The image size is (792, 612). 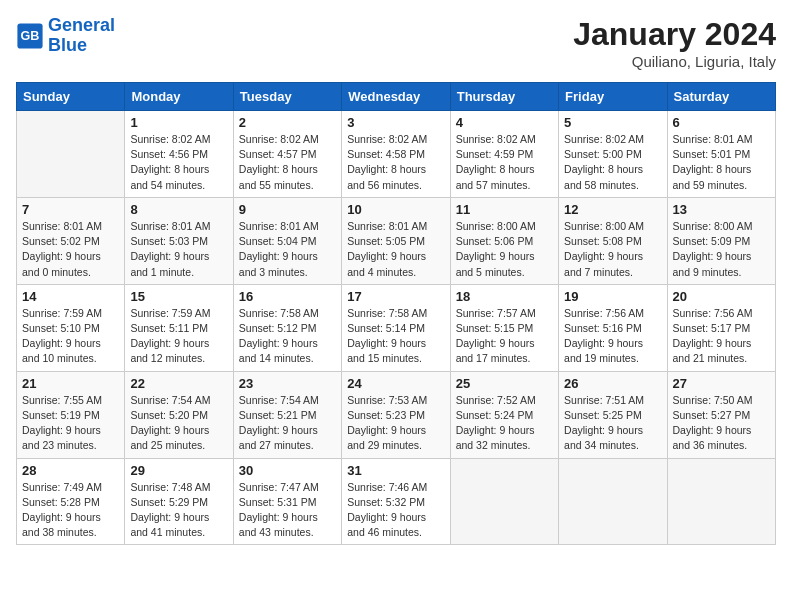 I want to click on calendar-cell: 21Sunrise: 7:55 AMSunset: 5:19 PMDayligh…, so click(x=71, y=414).